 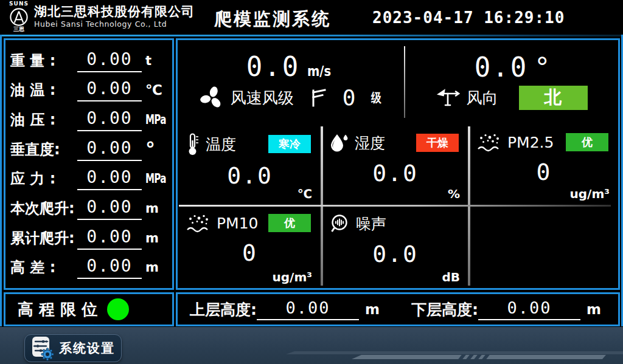 I want to click on sensor-unit: %, so click(x=454, y=194).